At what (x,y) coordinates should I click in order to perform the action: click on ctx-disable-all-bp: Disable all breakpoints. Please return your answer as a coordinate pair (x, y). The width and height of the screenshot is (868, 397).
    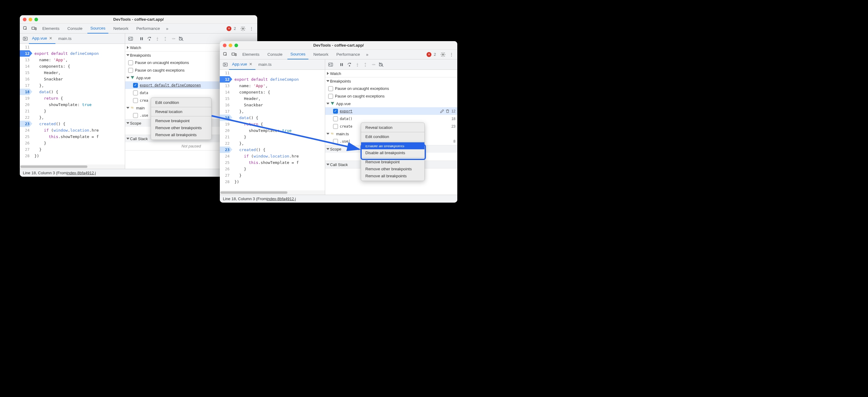
    Looking at the image, I should click on (393, 153).